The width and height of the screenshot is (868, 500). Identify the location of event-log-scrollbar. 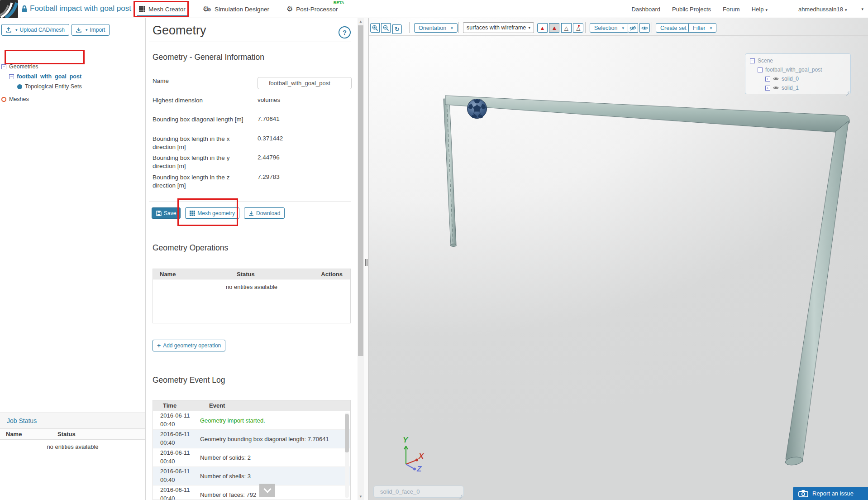
(347, 455).